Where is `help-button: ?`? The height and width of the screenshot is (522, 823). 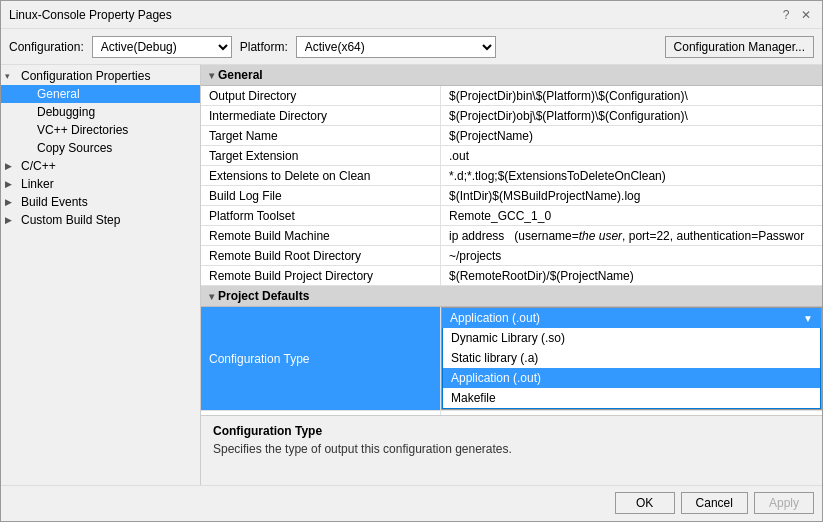 help-button: ? is located at coordinates (786, 15).